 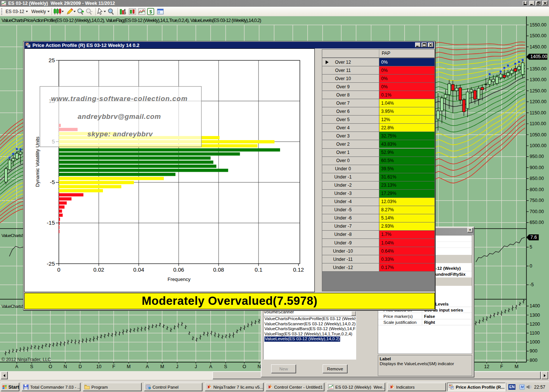 I want to click on svg-text: -25, so click(x=51, y=264).